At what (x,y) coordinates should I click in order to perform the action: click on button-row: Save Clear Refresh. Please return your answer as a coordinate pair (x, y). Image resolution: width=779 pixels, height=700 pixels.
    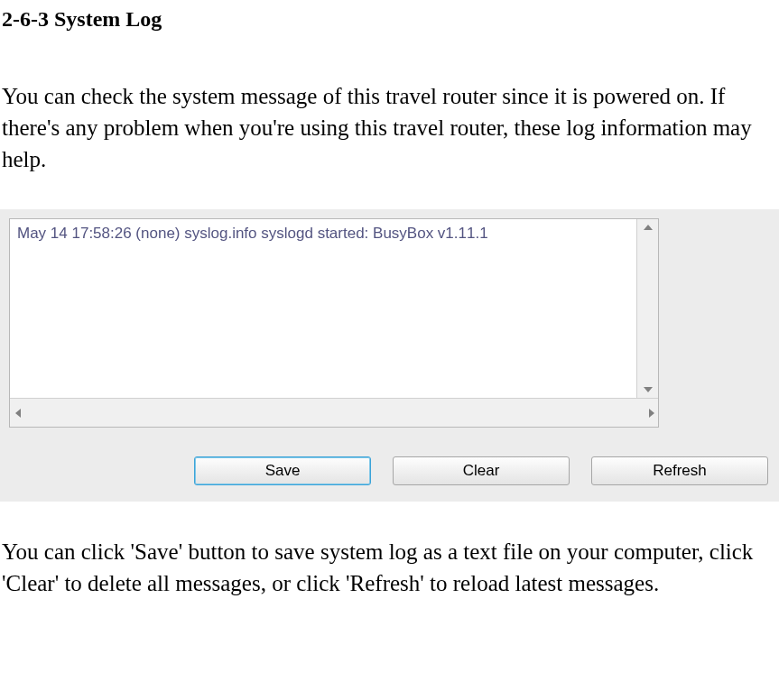
    Looking at the image, I should click on (388, 456).